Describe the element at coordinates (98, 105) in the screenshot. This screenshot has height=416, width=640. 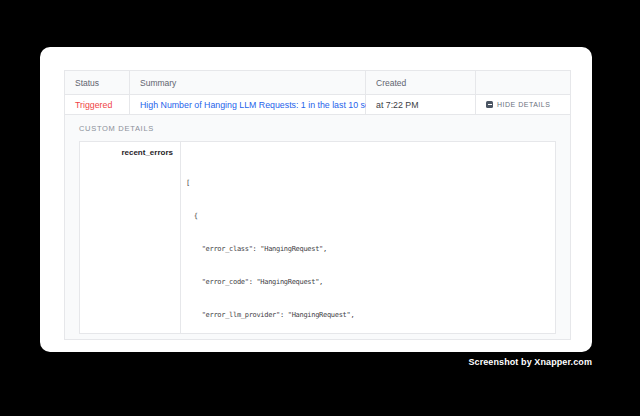
I see `status-cell: Triggered` at that location.